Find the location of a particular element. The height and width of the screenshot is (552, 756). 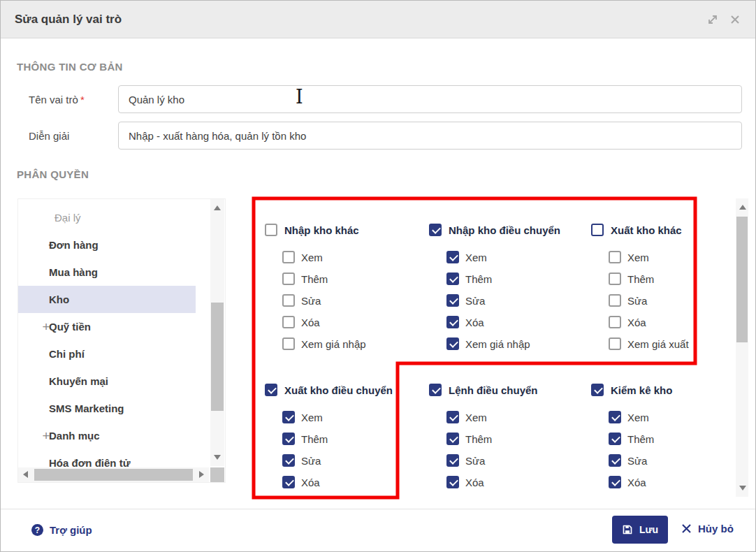

permissions-vertical-scrollbar is located at coordinates (742, 348).